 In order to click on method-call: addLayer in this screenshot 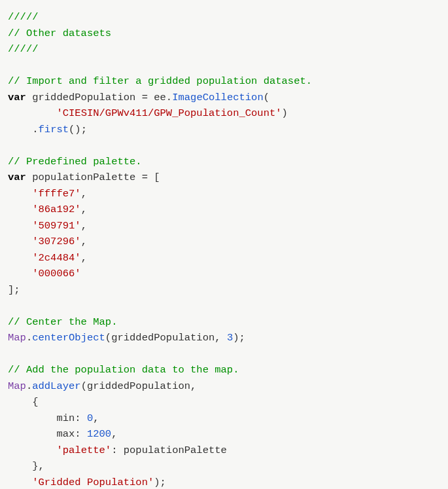, I will do `click(56, 386)`.